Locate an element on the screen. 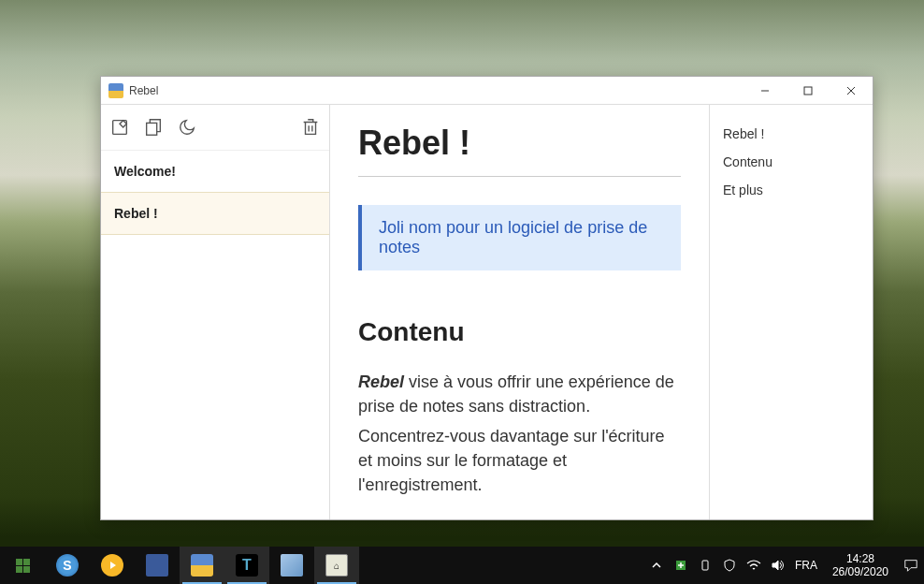  tray-device-icon is located at coordinates (705, 565).